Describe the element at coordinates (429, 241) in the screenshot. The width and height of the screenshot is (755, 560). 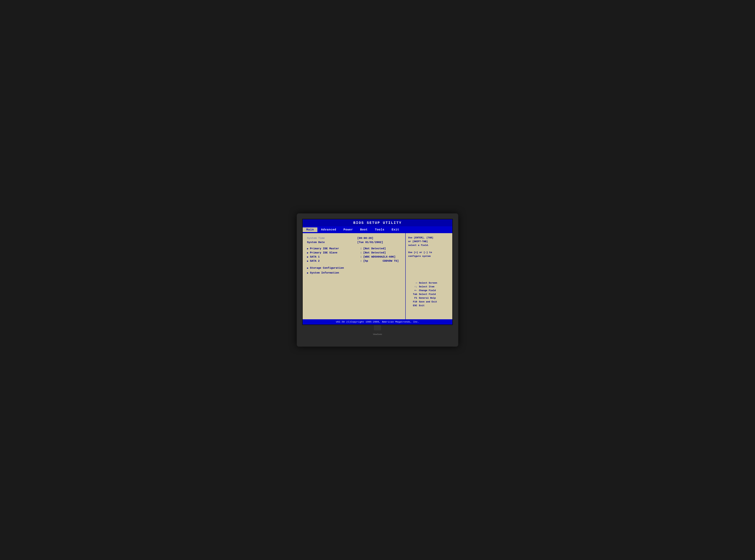
I see `help-text-block-1: Use [ENTER], [TAB] or [SHIFT-TAB] select…` at that location.